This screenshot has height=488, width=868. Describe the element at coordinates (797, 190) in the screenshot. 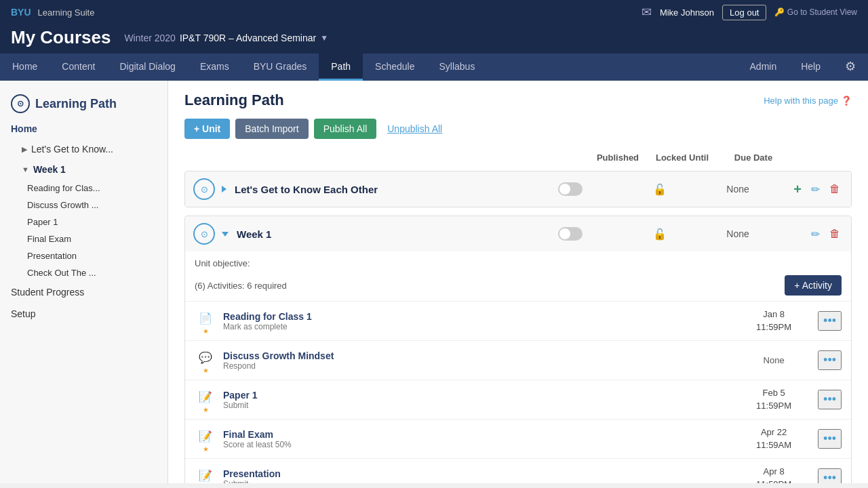

I see `add-to-unit-button: +` at that location.